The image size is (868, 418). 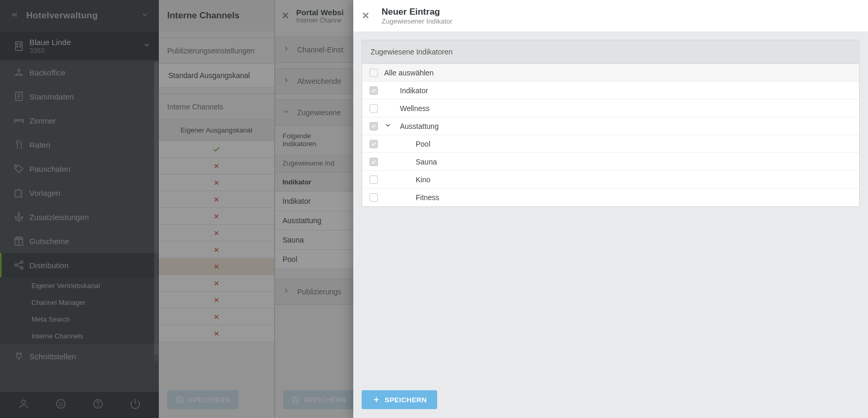 I want to click on help-icon, so click(x=98, y=405).